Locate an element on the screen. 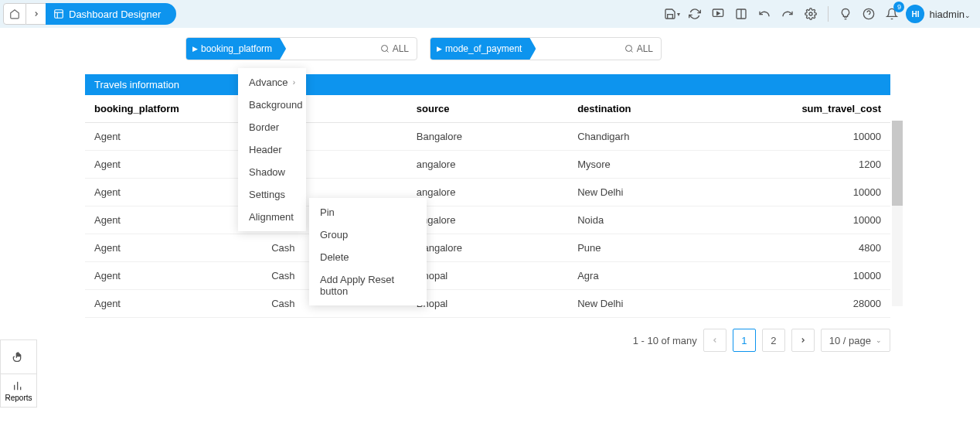  menu-label: Alignment is located at coordinates (271, 217).